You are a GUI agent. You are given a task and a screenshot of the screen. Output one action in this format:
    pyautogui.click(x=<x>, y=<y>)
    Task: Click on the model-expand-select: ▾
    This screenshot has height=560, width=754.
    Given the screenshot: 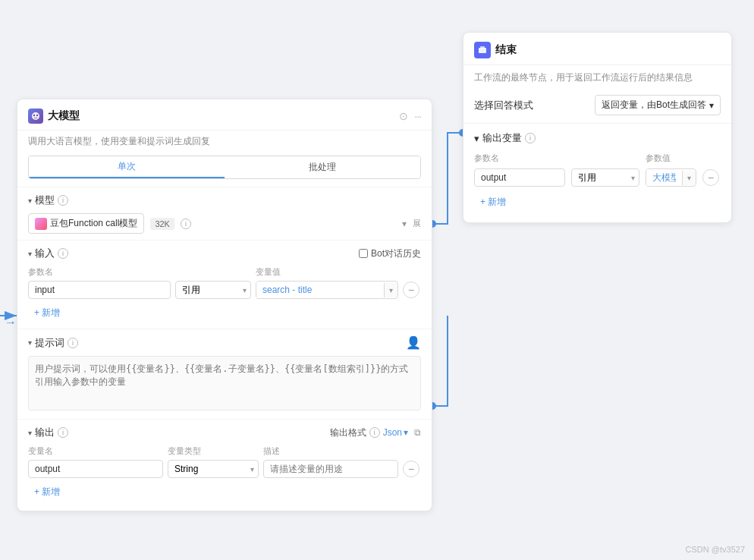 What is the action you would take?
    pyautogui.click(x=404, y=224)
    